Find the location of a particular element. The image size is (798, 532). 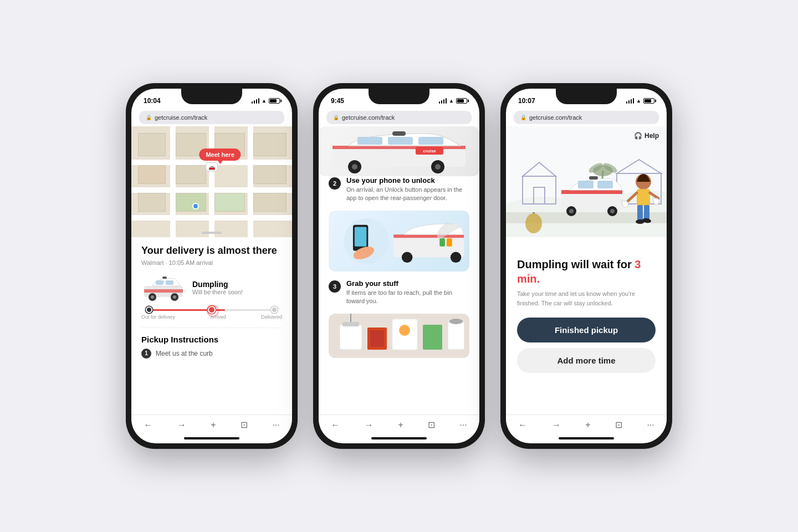

sheet-handle is located at coordinates (212, 233).